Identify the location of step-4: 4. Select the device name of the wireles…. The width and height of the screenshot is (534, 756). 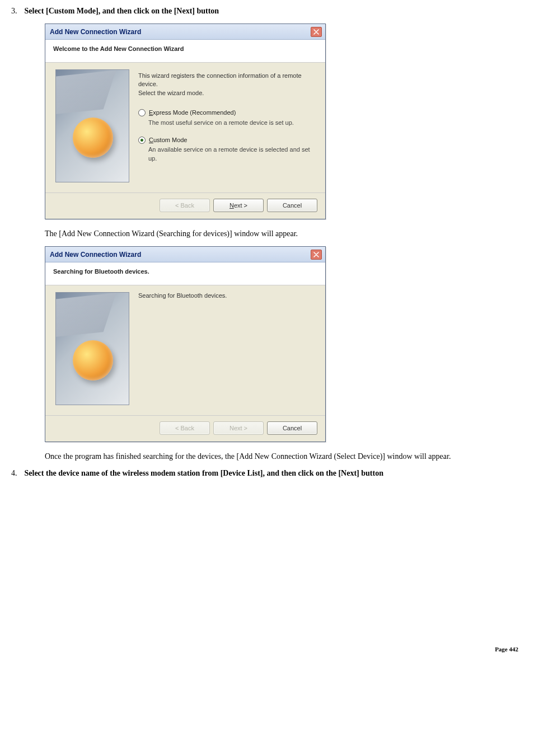
(267, 473).